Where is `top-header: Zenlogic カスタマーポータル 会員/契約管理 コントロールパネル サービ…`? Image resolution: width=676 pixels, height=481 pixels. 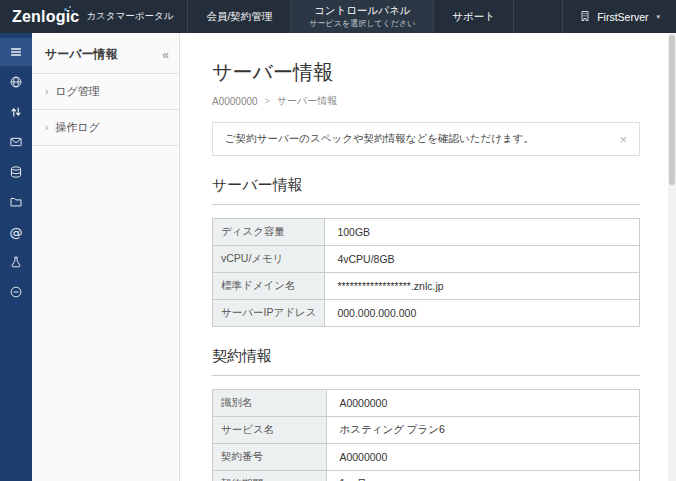
top-header: Zenlogic カスタマーポータル 会員/契約管理 コントロールパネル サービ… is located at coordinates (338, 16).